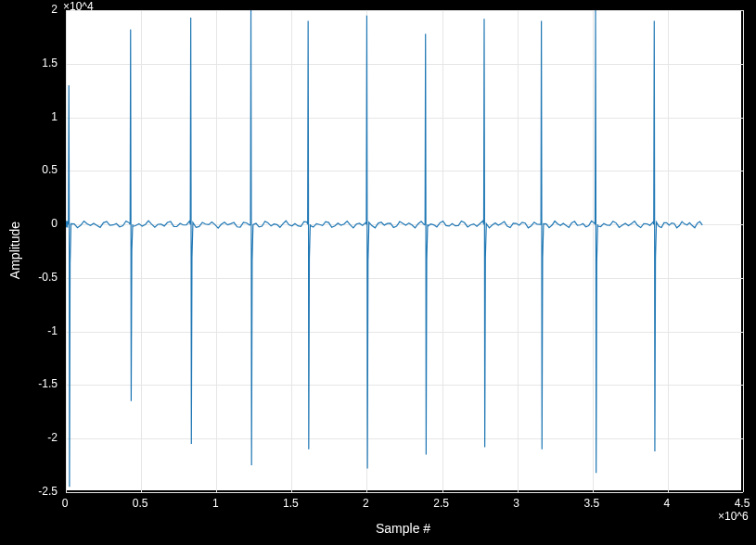  Describe the element at coordinates (45, 117) in the screenshot. I see `y-tick-label: 1` at that location.